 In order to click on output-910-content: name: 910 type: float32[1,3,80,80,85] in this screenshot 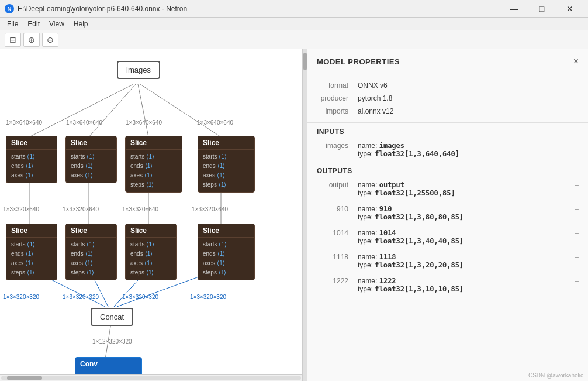, I will do `click(464, 213)`.